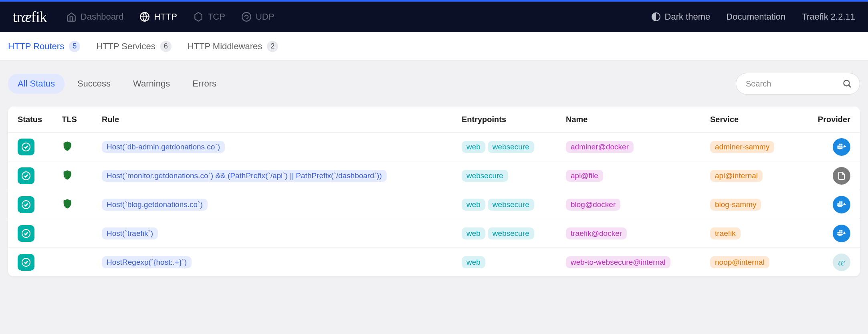  Describe the element at coordinates (760, 147) in the screenshot. I see `service-cell: adminer-sammy` at that location.